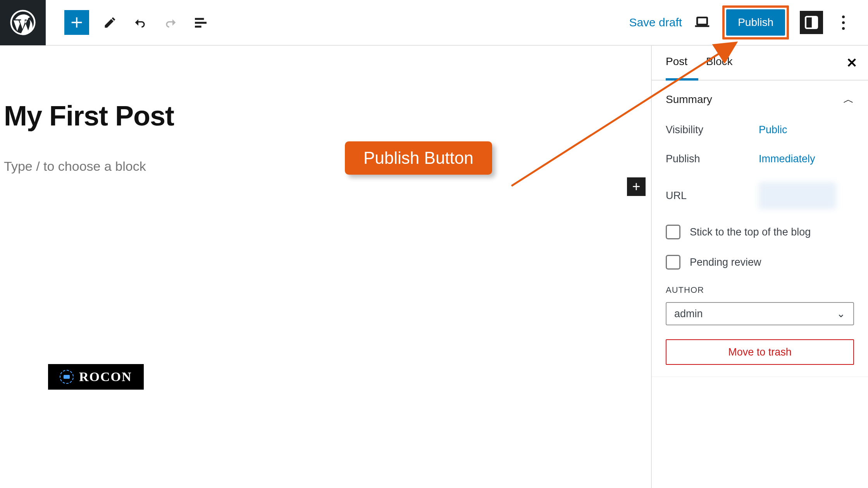 This screenshot has height=488, width=868. What do you see at coordinates (673, 262) in the screenshot?
I see `pending-checkbox` at bounding box center [673, 262].